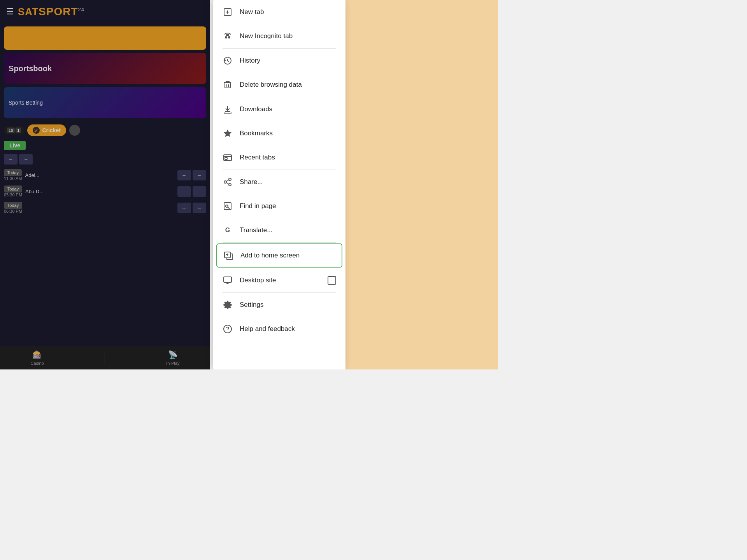 Image resolution: width=747 pixels, height=560 pixels. Describe the element at coordinates (279, 280) in the screenshot. I see `menu-item-desktop-site: Desktop site` at that location.